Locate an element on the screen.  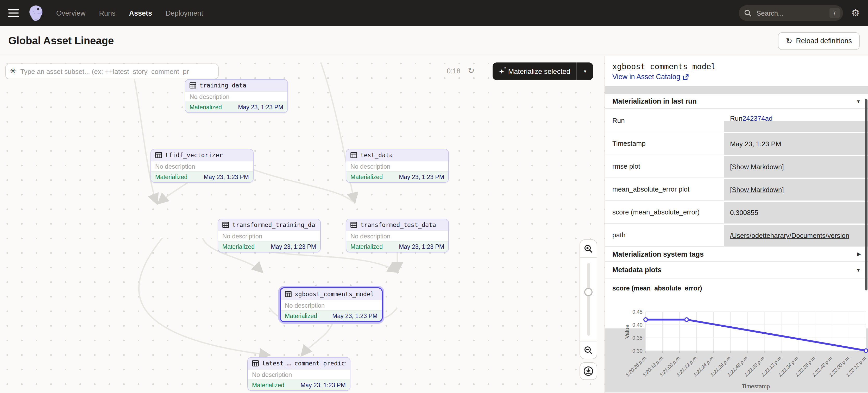
asset-name: training_data is located at coordinates (223, 86).